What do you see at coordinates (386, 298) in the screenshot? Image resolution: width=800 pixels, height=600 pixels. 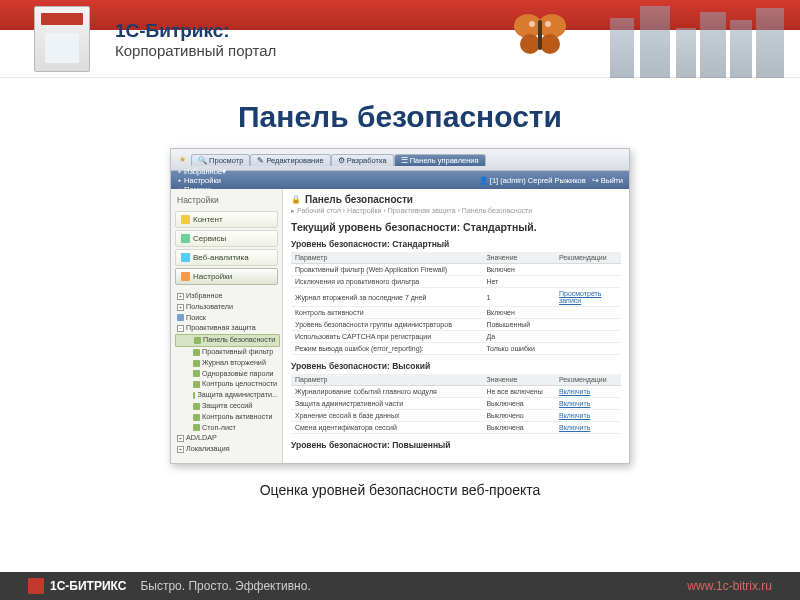 I see `table-cell: Журнал вторжений за последние 7 дней` at bounding box center [386, 298].